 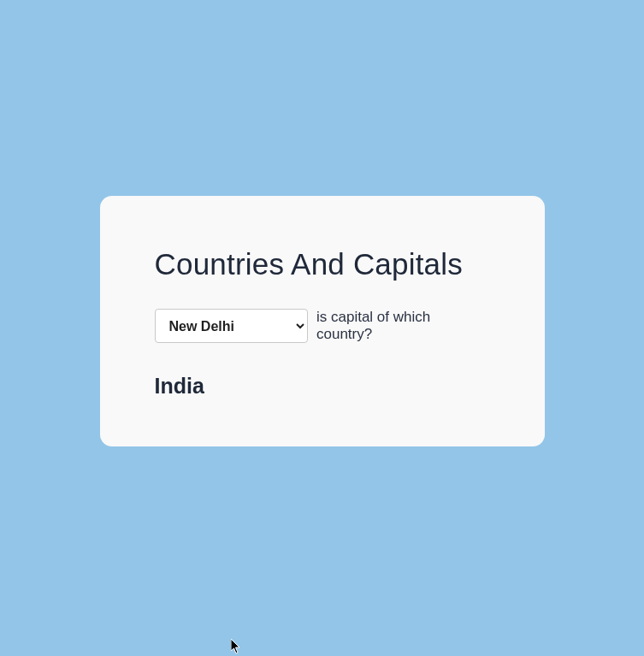 I want to click on question-text: is capital of which country?, so click(x=404, y=326).